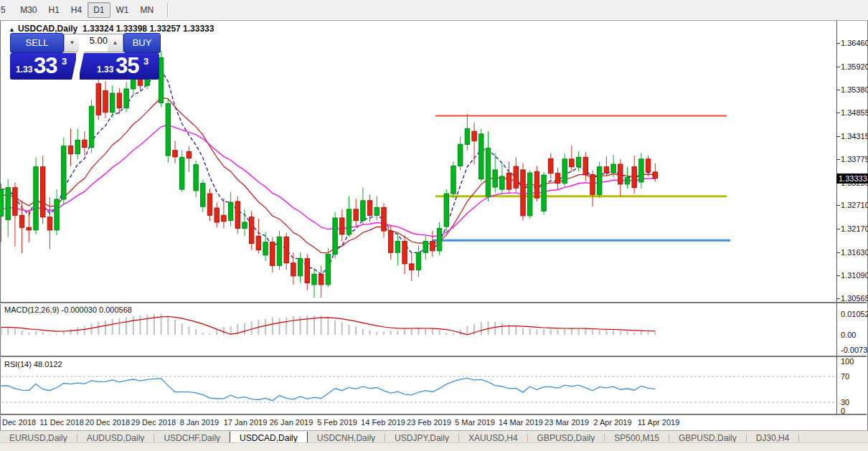 The image size is (868, 451). I want to click on date-axis-label: 26 Jan 2019, so click(291, 422).